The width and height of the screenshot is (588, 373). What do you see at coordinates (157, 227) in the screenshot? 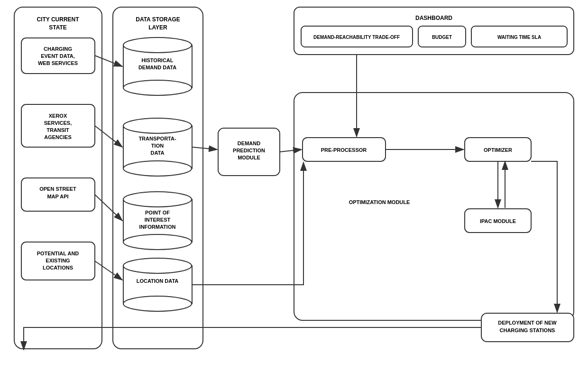
I see `svg-text: INFORMATION` at bounding box center [157, 227].